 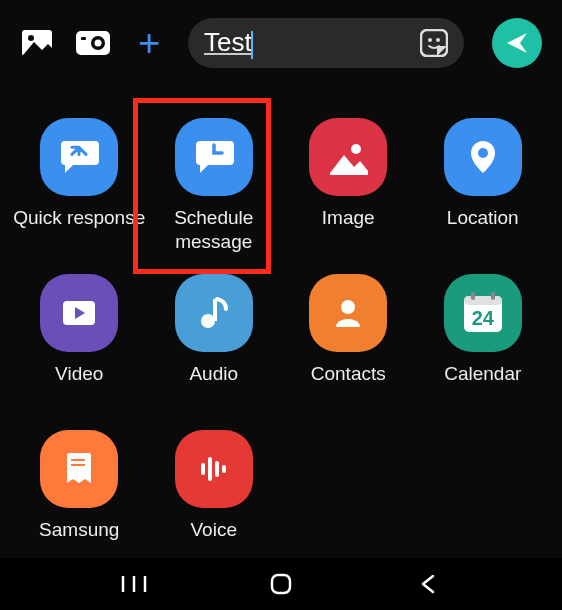 I want to click on grid-label: Quick response, so click(x=79, y=230).